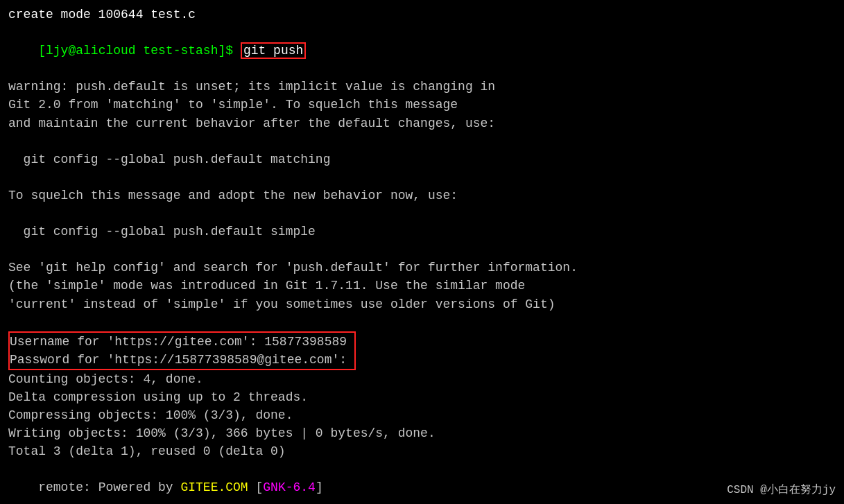 The width and height of the screenshot is (844, 504). I want to click on watermark: CSDN @小白在努力jy, so click(781, 491).